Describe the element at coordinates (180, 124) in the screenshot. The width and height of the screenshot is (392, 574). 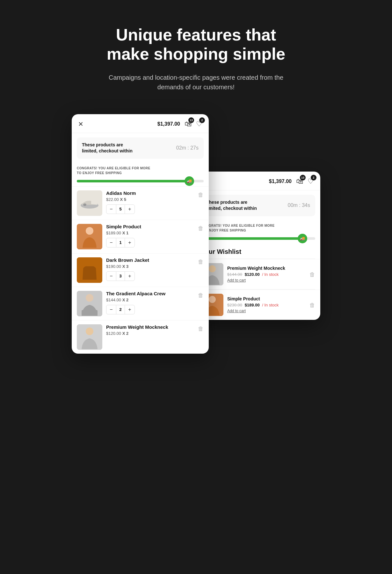
I see `left-header-right: $1,397.00 🛍 13 ♡ 2` at that location.